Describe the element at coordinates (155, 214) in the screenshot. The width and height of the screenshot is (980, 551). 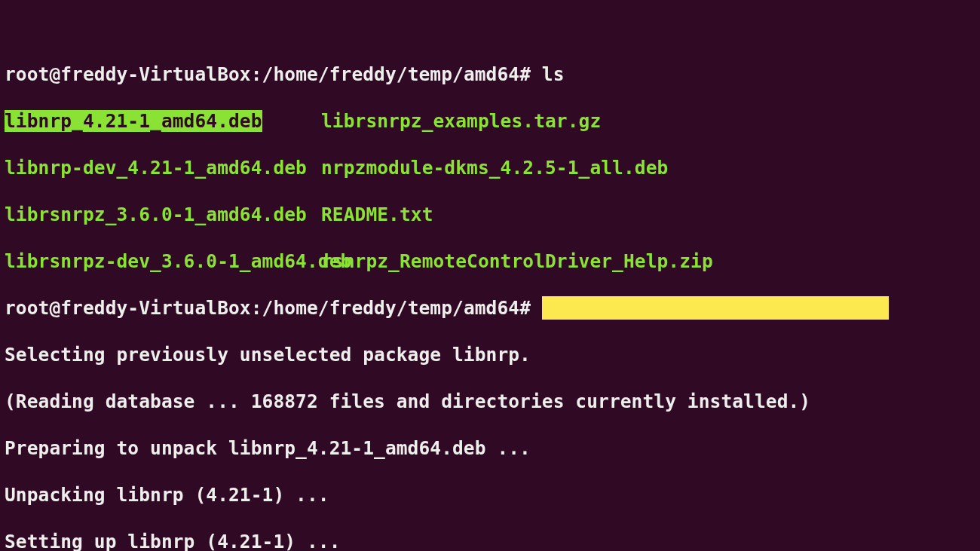
I see `ls-file: librsnrpz_3.6.0-1_amd64.deb` at that location.